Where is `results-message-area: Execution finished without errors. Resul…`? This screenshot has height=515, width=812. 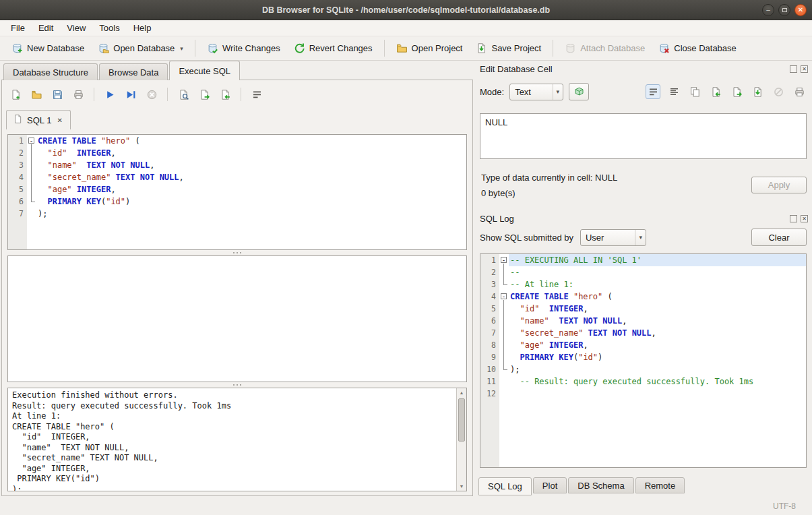 results-message-area: Execution finished without errors. Resul… is located at coordinates (237, 440).